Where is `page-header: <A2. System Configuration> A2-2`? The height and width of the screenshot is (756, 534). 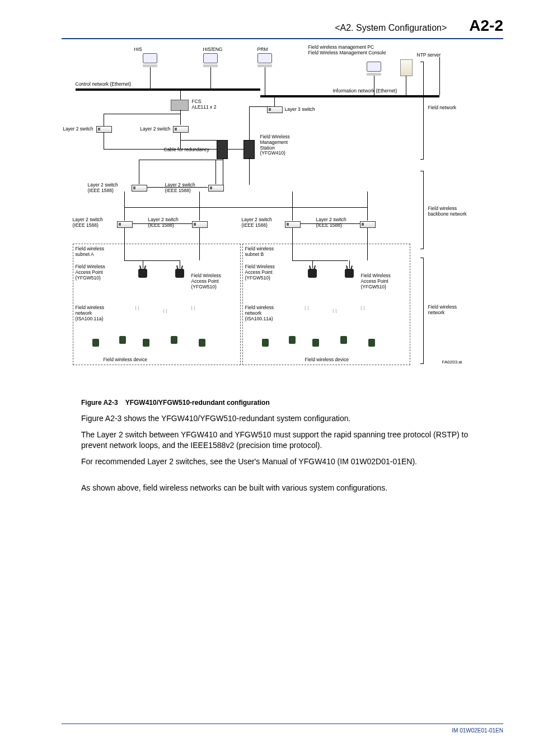
page-header: <A2. System Configuration> A2-2 is located at coordinates (282, 28).